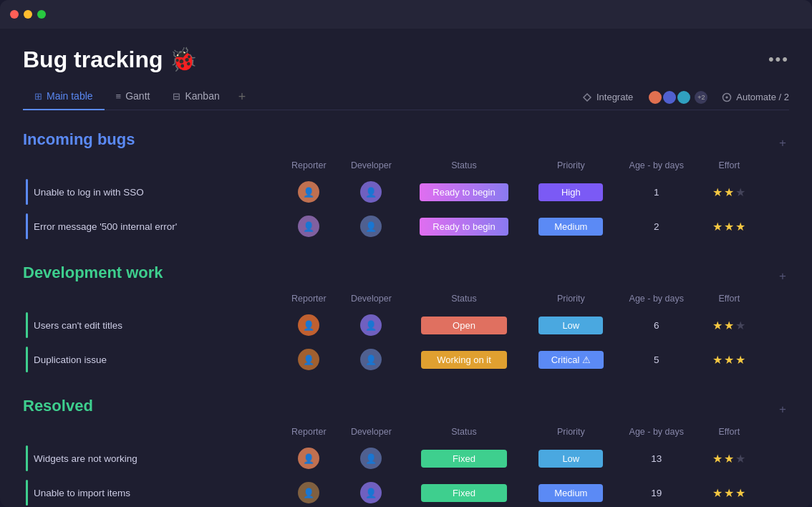 Image resolution: width=812 pixels, height=507 pixels. I want to click on automate-label: Automate / 2, so click(763, 97).